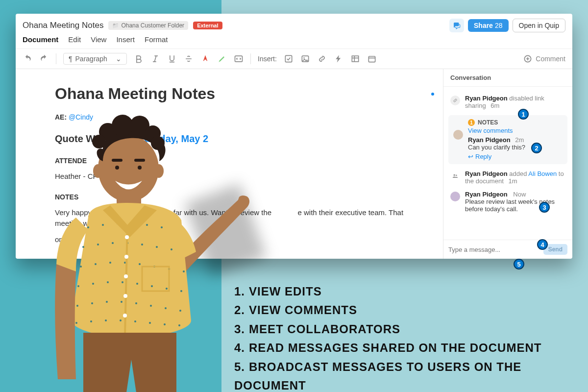 Image resolution: width=588 pixels, height=392 pixels. I want to click on document-title: Ohana Meeting Notes, so click(63, 25).